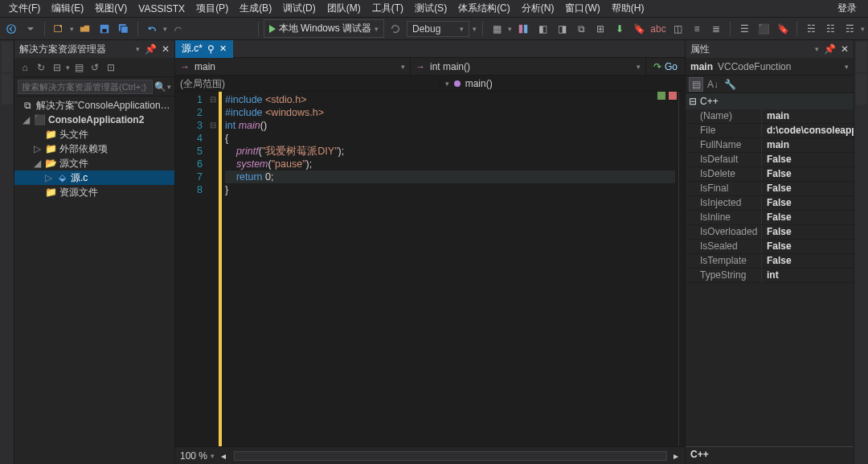 This screenshot has height=464, width=868. Describe the element at coordinates (160, 87) in the screenshot. I see `search-icon: 🔍` at that location.